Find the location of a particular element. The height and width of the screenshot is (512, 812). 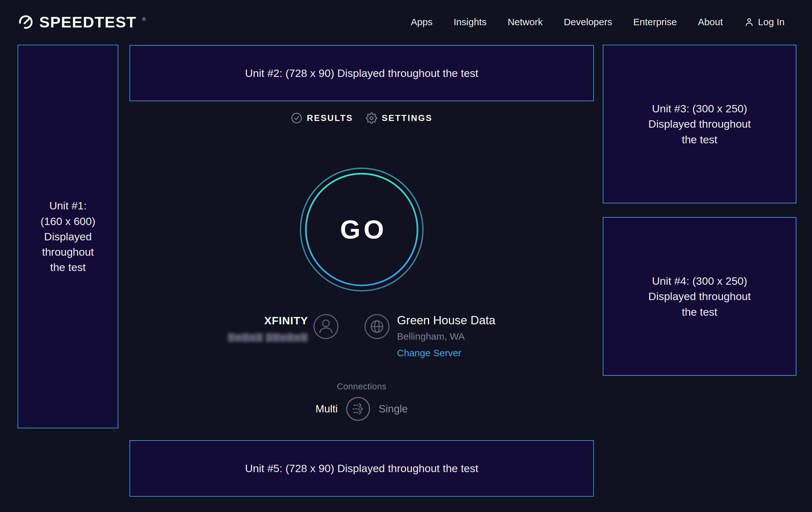

ad-unit-3-text: Unit #3: (300 x 250) Displayed throughou… is located at coordinates (699, 124).